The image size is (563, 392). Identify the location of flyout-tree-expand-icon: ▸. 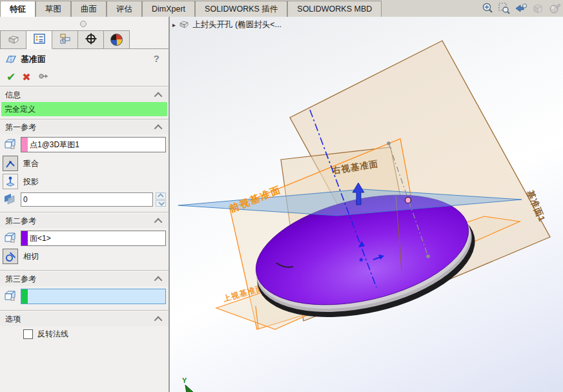
(174, 25).